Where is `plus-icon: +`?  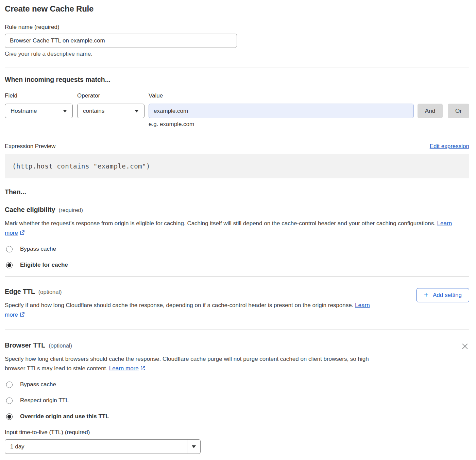
plus-icon: + is located at coordinates (426, 295).